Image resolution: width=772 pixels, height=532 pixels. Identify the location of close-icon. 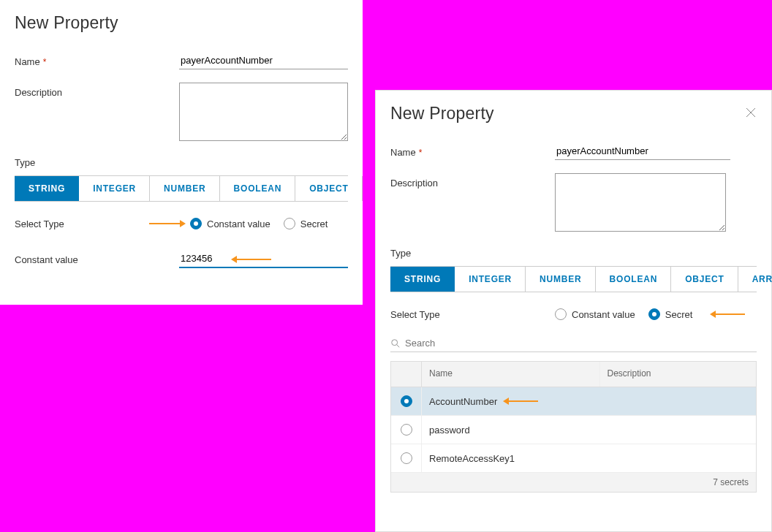
(751, 113).